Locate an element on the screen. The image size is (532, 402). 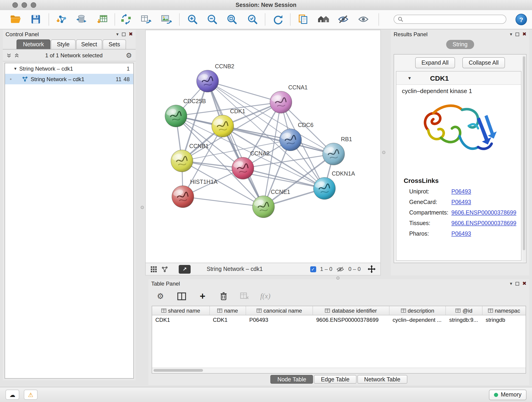
warnings-button: ⚠ is located at coordinates (31, 395).